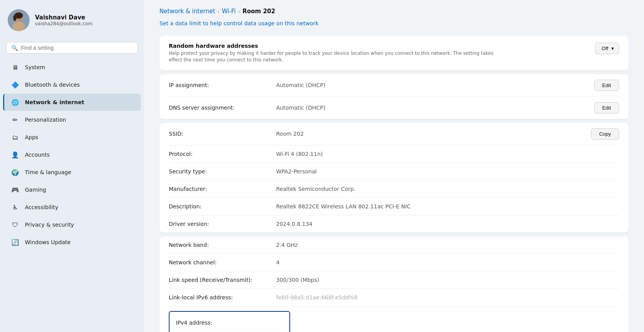 This screenshot has width=644, height=332. I want to click on link-speed-label: Link speed (Receive/Transmit):, so click(219, 280).